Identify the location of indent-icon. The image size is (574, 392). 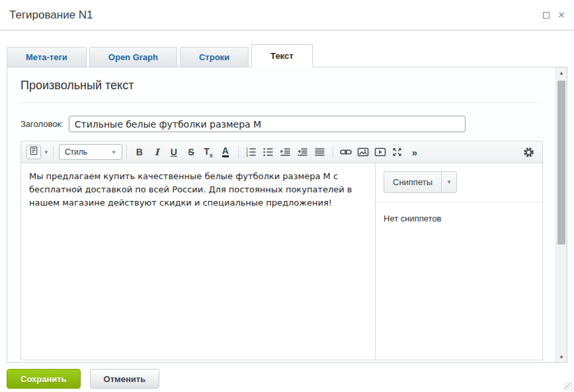
(286, 152).